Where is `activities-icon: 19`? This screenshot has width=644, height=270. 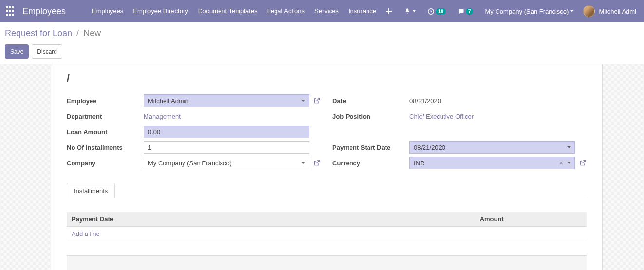 activities-icon: 19 is located at coordinates (437, 11).